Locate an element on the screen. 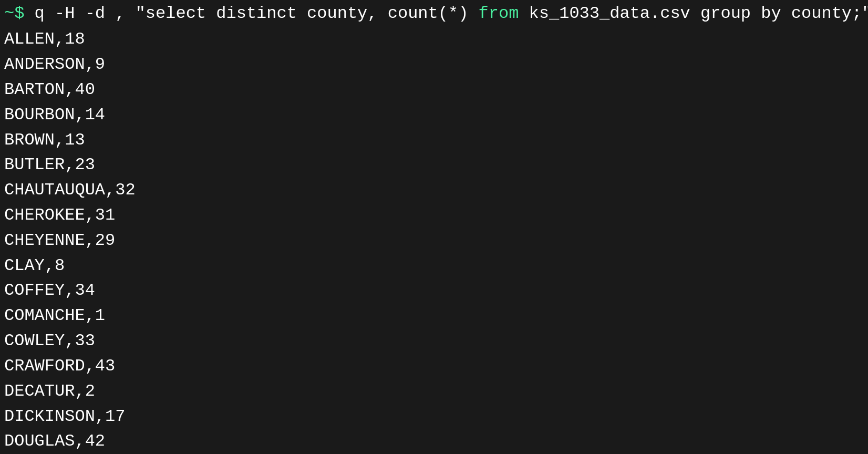  data-row: CLAY,8 is located at coordinates (434, 266).